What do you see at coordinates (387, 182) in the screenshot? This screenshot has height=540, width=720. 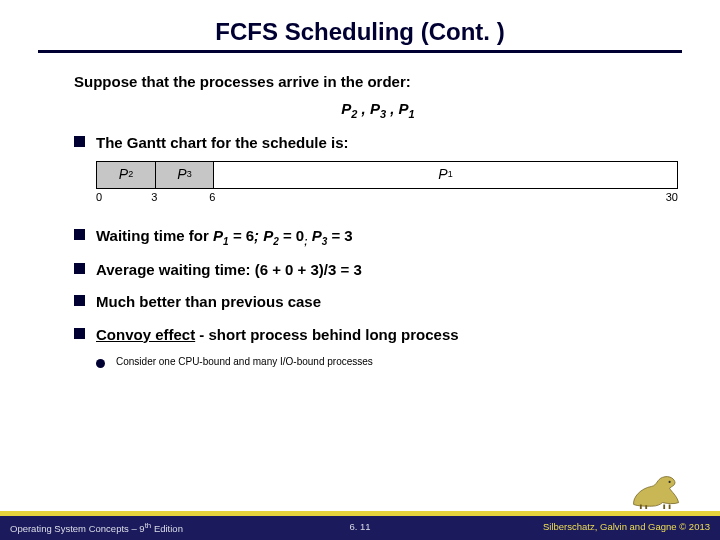 I see `gantt-chart: P2 P3 P1 0 3 6 30` at bounding box center [387, 182].